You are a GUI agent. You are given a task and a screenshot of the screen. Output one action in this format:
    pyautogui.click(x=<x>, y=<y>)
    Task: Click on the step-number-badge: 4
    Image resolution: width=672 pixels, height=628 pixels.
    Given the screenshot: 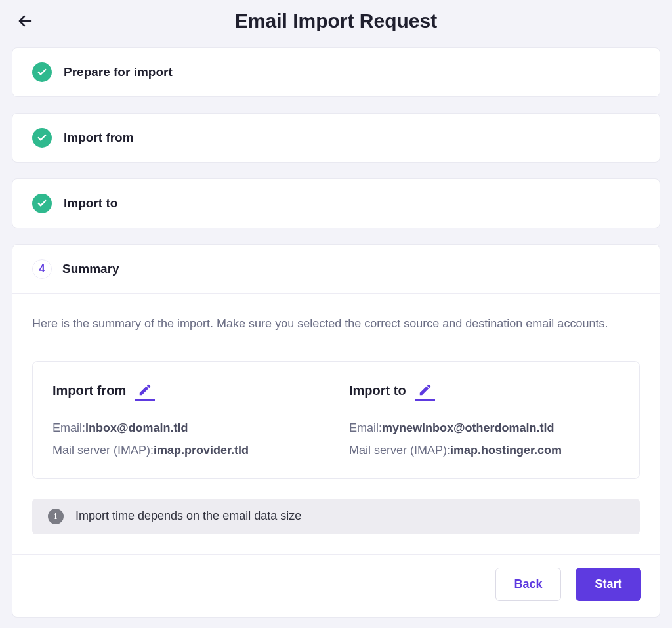 What is the action you would take?
    pyautogui.click(x=42, y=269)
    